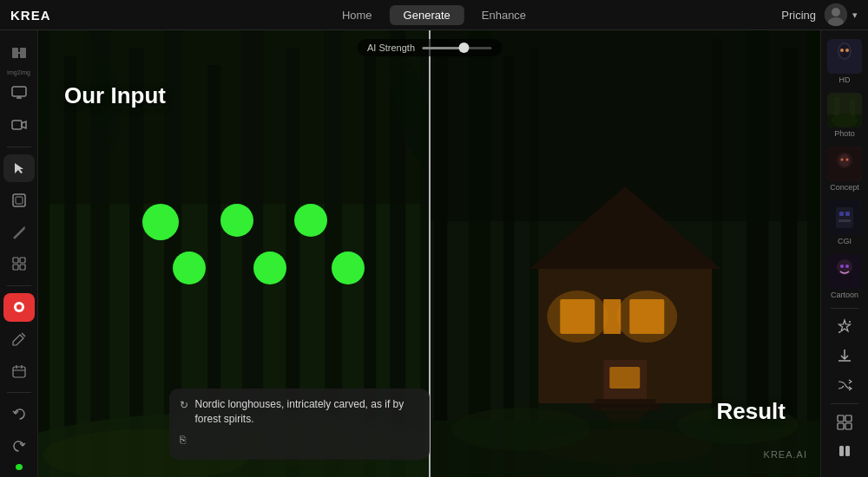 The height and width of the screenshot is (477, 868). Describe the element at coordinates (836, 15) in the screenshot. I see `avatar` at that location.